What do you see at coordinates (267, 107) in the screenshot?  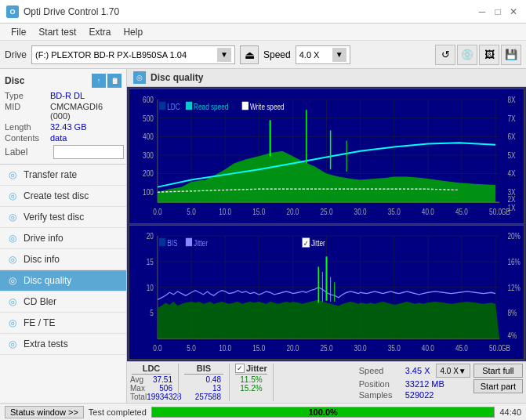 I see `svg-text: Write speed` at bounding box center [267, 107].